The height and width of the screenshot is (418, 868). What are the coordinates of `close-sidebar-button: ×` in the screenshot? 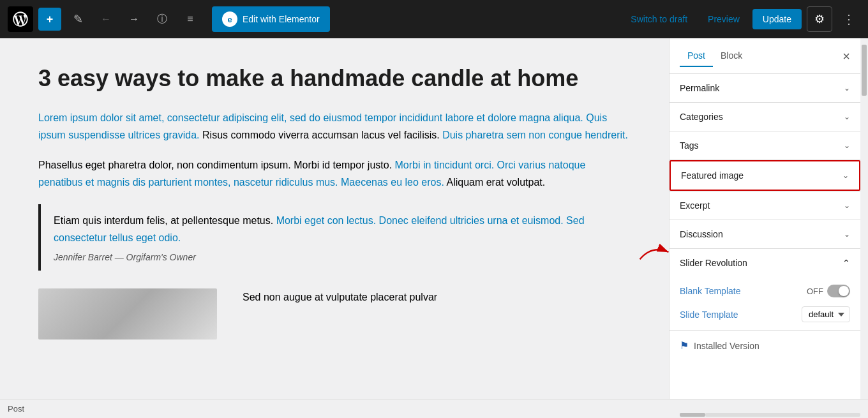 It's located at (846, 56).